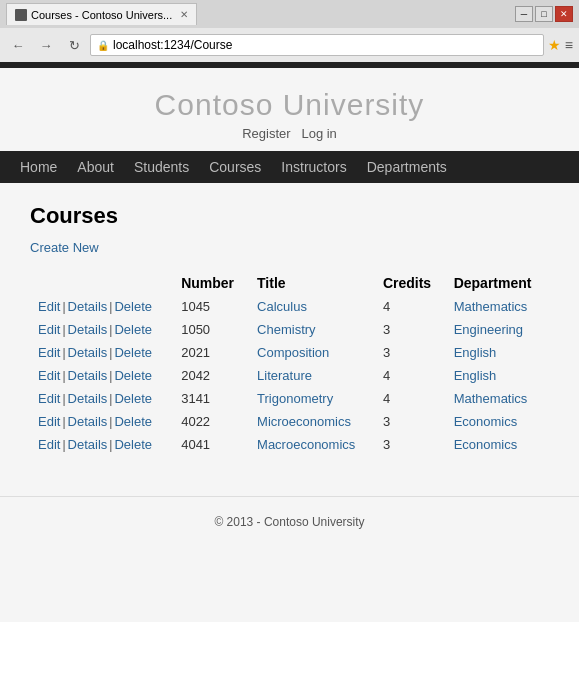  I want to click on address-text: localhost:1234/Course, so click(325, 45).